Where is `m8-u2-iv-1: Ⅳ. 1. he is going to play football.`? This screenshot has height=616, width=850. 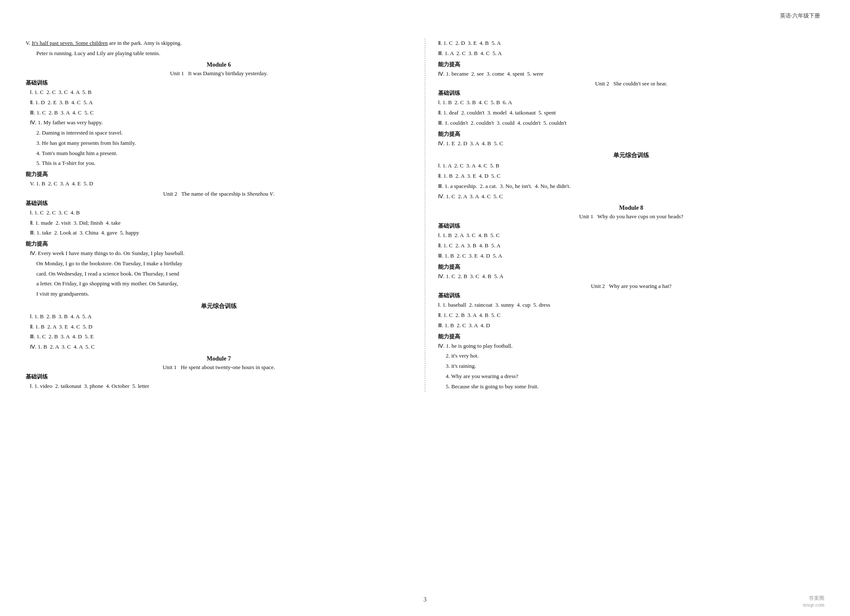 m8-u2-iv-1: Ⅳ. 1. he is going to play football. is located at coordinates (631, 346).